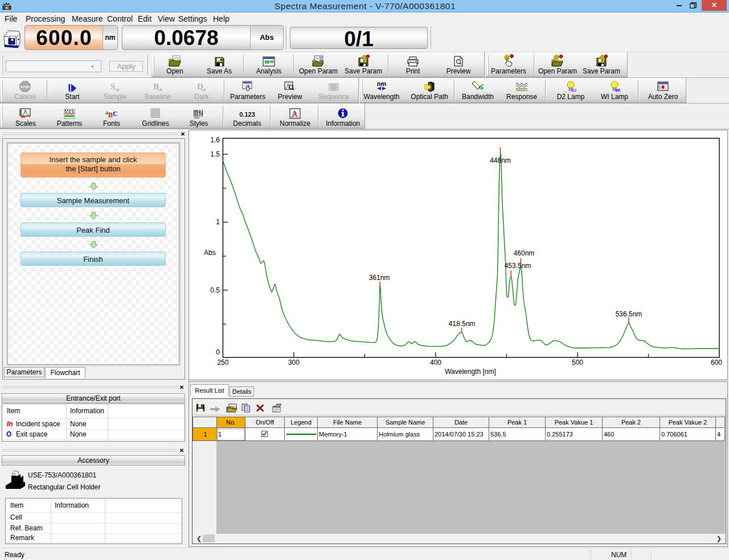  Describe the element at coordinates (215, 290) in the screenshot. I see `svg-text: 0.5` at that location.